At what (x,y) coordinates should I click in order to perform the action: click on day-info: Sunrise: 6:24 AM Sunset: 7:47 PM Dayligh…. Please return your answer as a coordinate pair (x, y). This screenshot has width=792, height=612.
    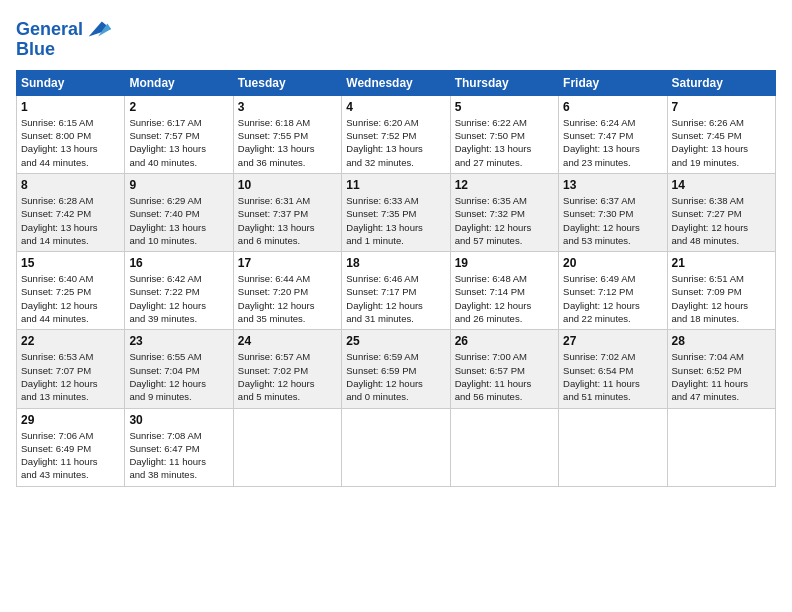
    Looking at the image, I should click on (612, 142).